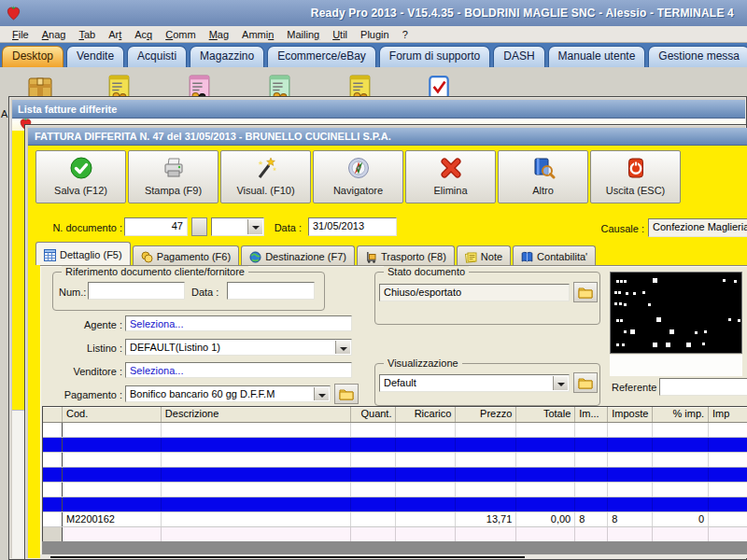 The height and width of the screenshot is (560, 747). I want to click on causale-field: Confezione Maglieria, so click(698, 228).